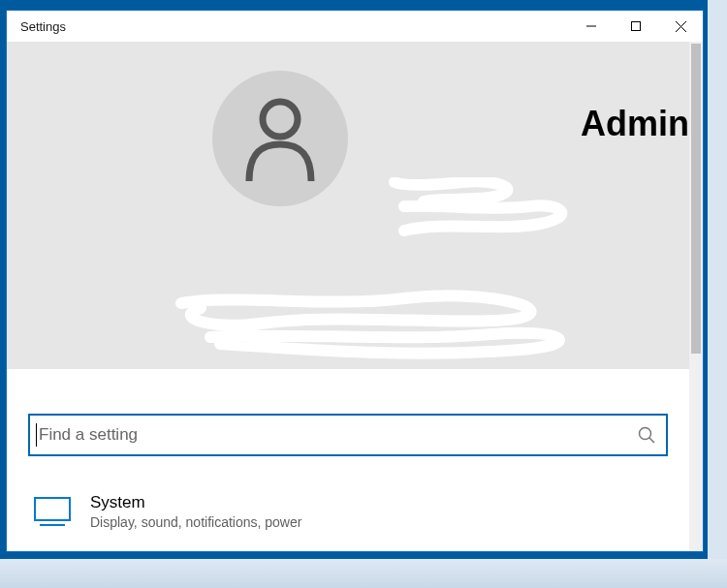 The image size is (727, 588). I want to click on scrollbar-thumb, so click(696, 199).